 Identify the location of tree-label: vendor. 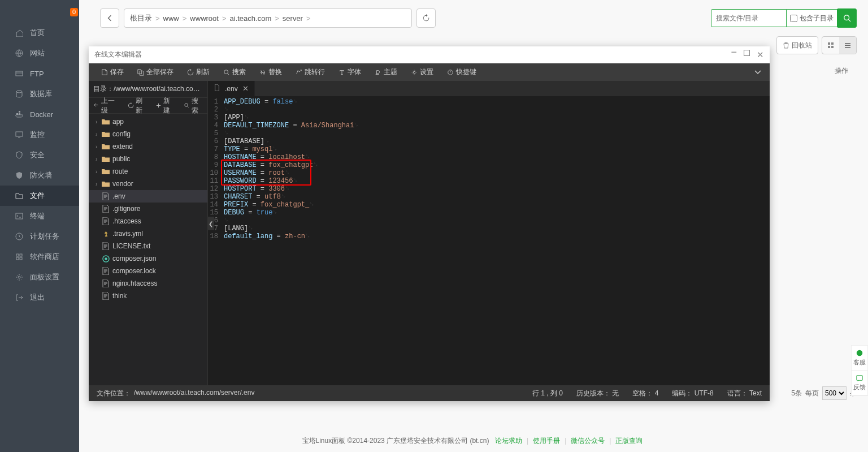
(123, 184).